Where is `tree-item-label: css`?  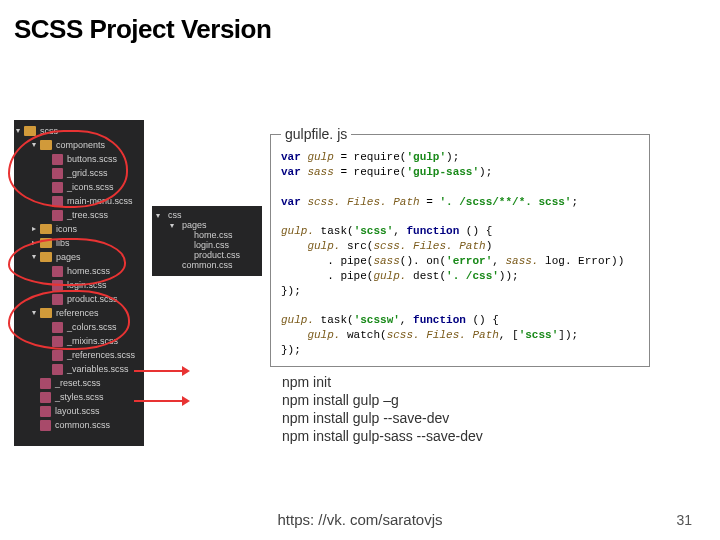
tree-item-label: css is located at coordinates (175, 215).